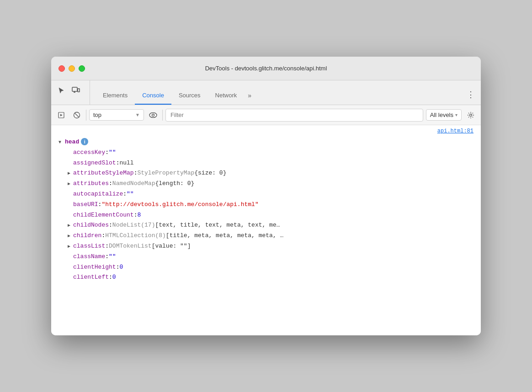 The height and width of the screenshot is (392, 532). What do you see at coordinates (76, 90) in the screenshot?
I see `device-icon` at bounding box center [76, 90].